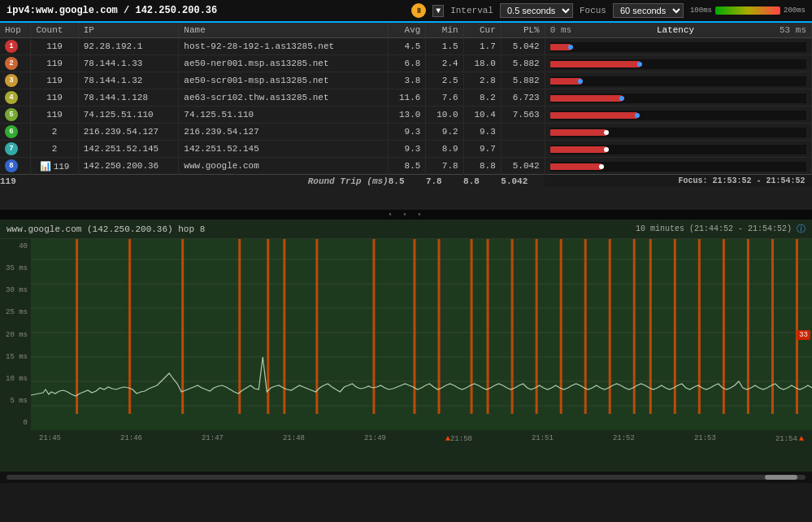  What do you see at coordinates (15, 379) in the screenshot?
I see `y-label-10ms: 10 ms` at bounding box center [15, 379].